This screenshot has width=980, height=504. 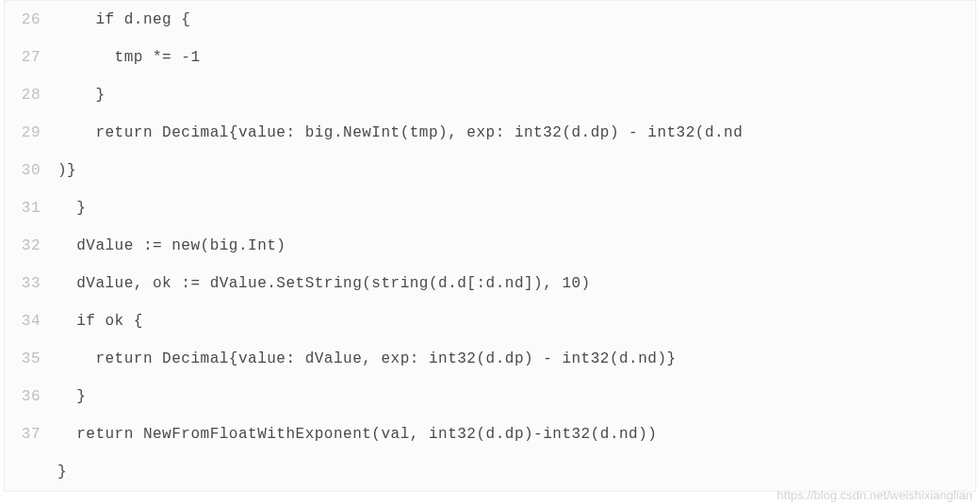 I want to click on code-line: }, so click(x=490, y=472).